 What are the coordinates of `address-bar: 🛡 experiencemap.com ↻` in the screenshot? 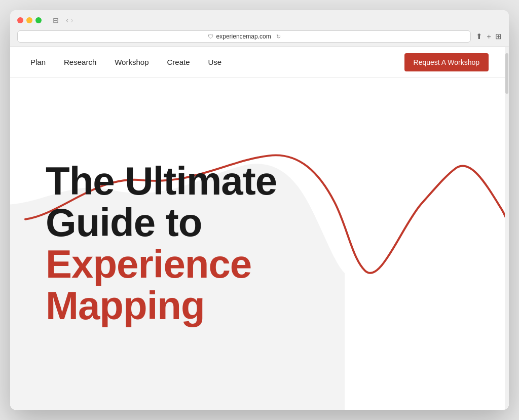 It's located at (244, 36).